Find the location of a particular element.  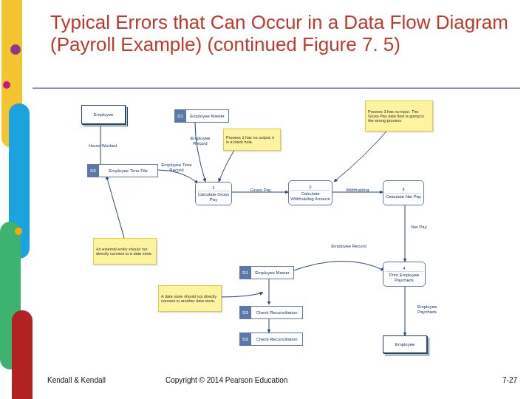

process-number: 2 is located at coordinates (310, 188).